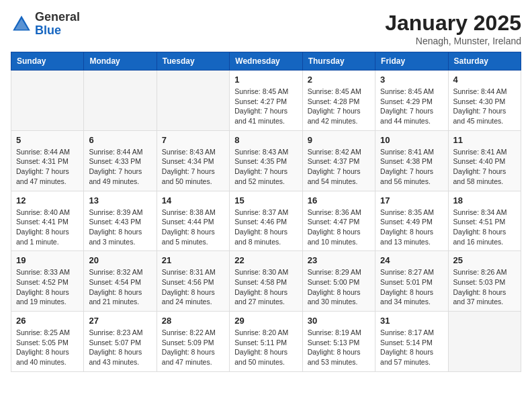 The height and width of the screenshot is (411, 532). What do you see at coordinates (453, 23) in the screenshot?
I see `month-title: January 2025` at bounding box center [453, 23].